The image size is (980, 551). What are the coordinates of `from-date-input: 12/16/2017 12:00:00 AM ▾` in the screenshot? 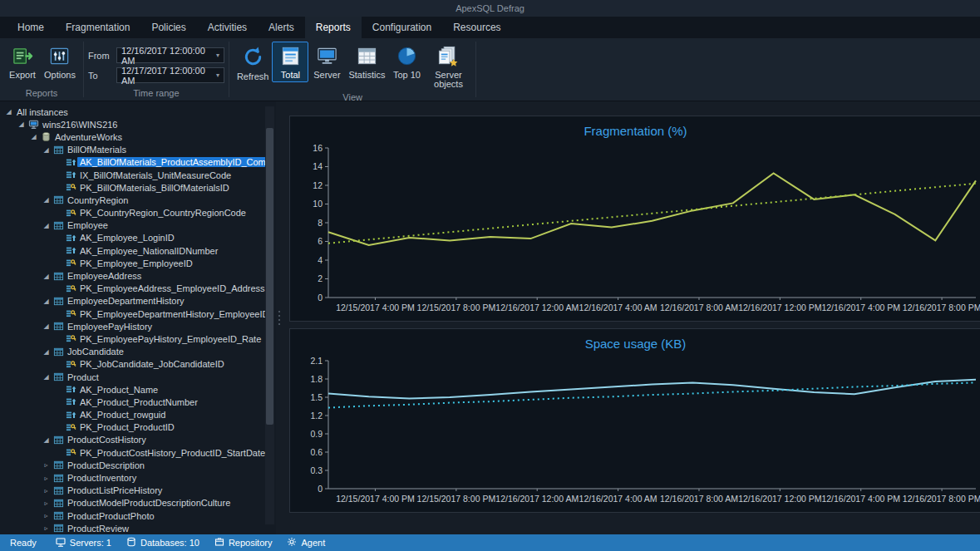 It's located at (170, 55).